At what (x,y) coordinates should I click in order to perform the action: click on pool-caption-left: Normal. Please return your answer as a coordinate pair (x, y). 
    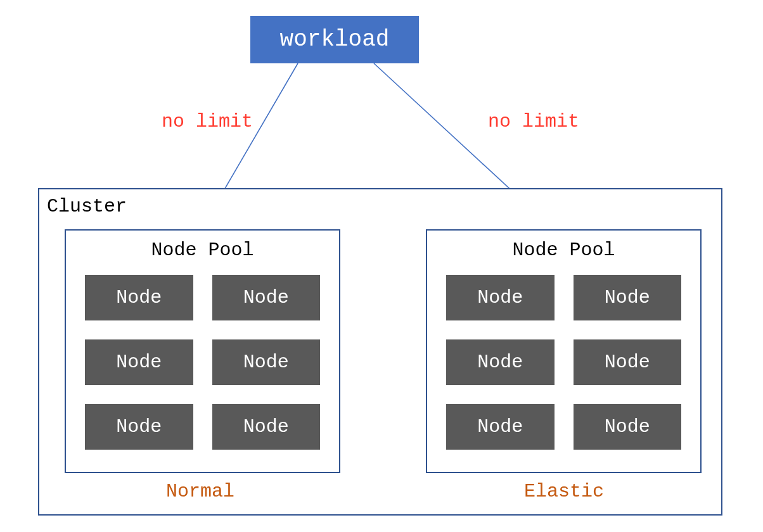
    Looking at the image, I should click on (200, 491).